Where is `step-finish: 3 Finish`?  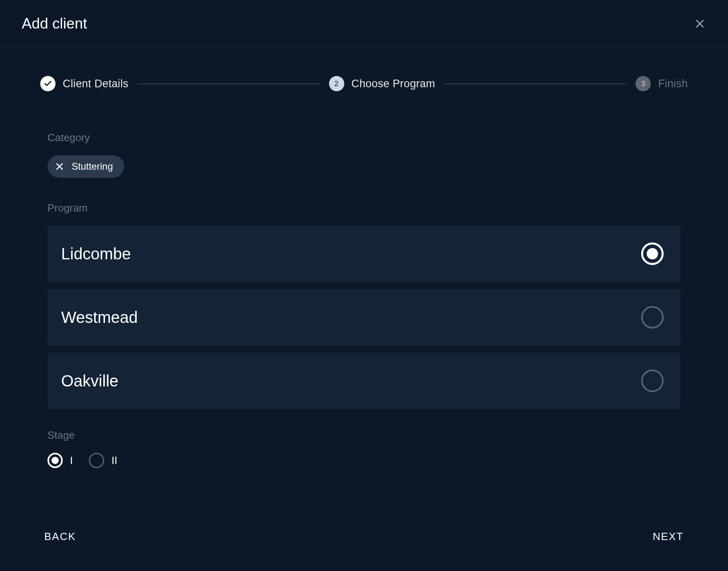 step-finish: 3 Finish is located at coordinates (662, 84).